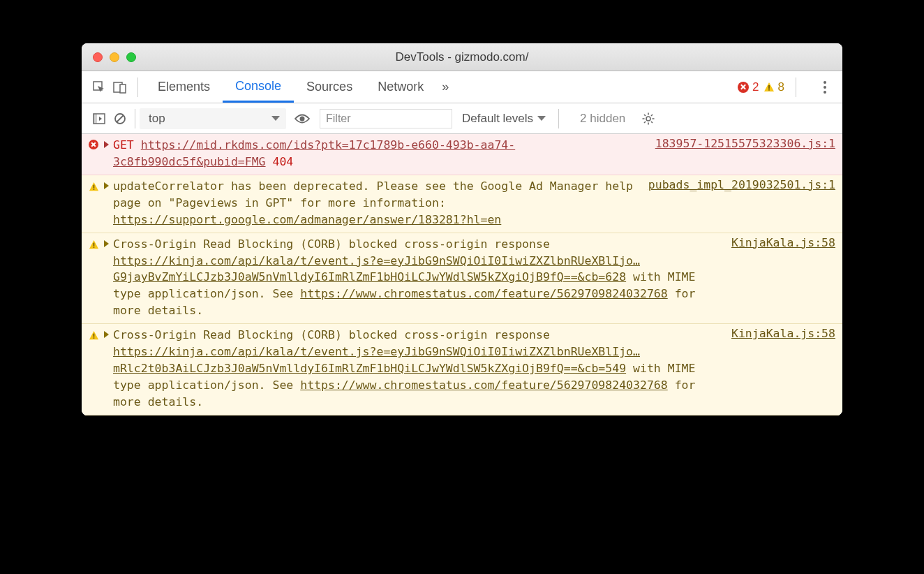 The height and width of the screenshot is (574, 924). I want to click on minimize-window-button, so click(114, 57).